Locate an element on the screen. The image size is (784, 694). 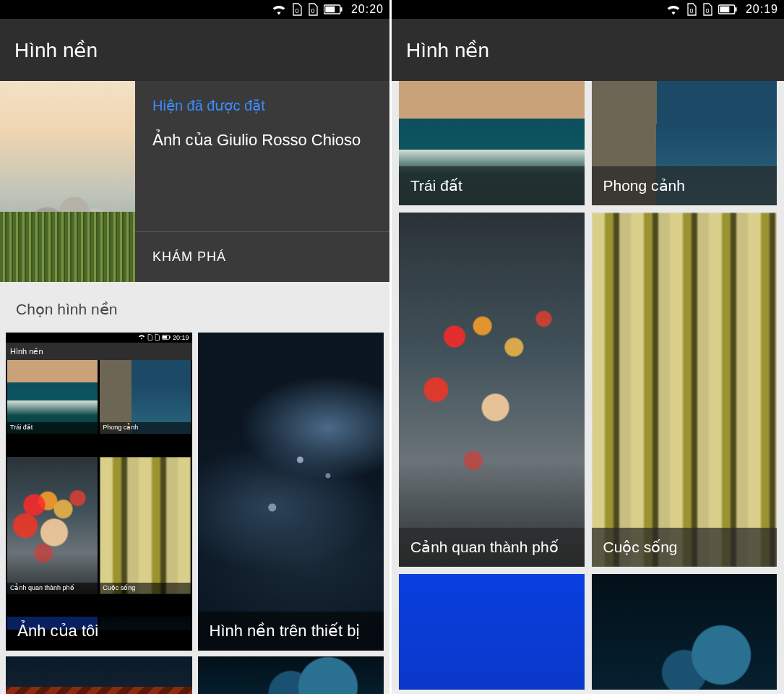
category-tile-solid is located at coordinates (491, 632).